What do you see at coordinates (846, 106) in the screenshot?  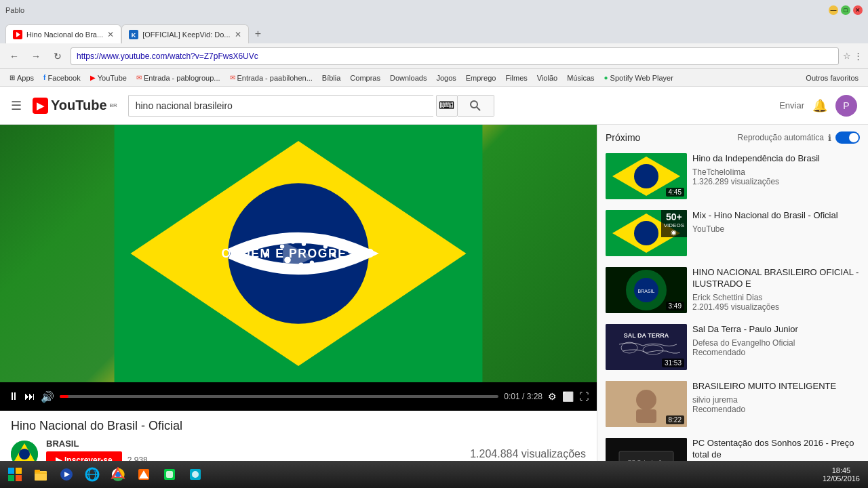 I see `user-avatar: P` at bounding box center [846, 106].